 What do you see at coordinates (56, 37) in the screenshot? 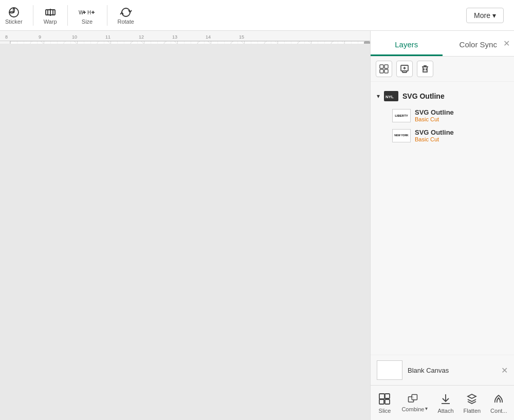
I see `ruler-mark: 9` at bounding box center [56, 37].